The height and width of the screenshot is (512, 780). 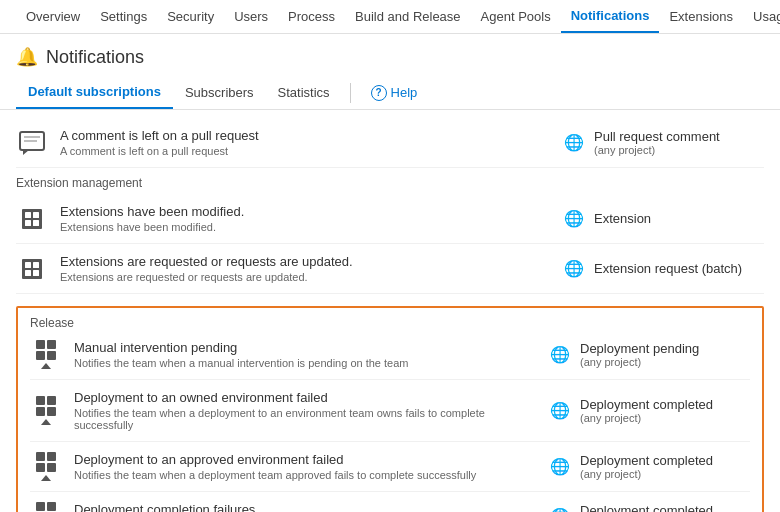 What do you see at coordinates (124, 16) in the screenshot?
I see `nav-settings: Settings` at bounding box center [124, 16].